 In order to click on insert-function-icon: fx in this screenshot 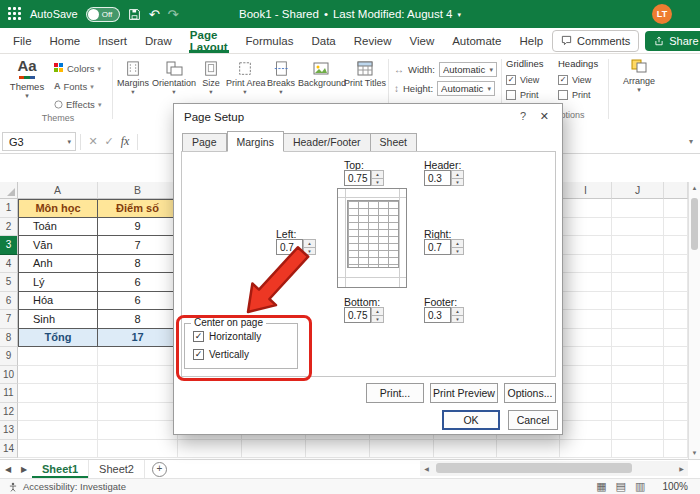, I will do `click(125, 142)`.